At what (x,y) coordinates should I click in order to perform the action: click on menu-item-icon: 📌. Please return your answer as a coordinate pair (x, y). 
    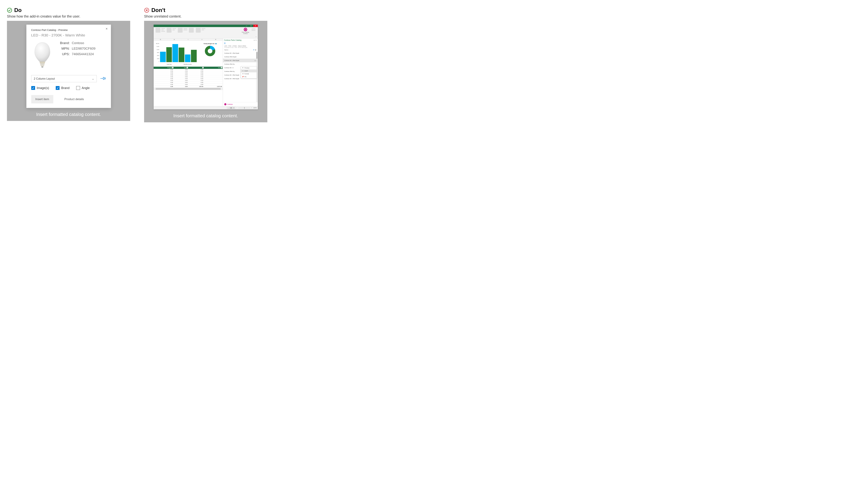
    Looking at the image, I should click on (243, 77).